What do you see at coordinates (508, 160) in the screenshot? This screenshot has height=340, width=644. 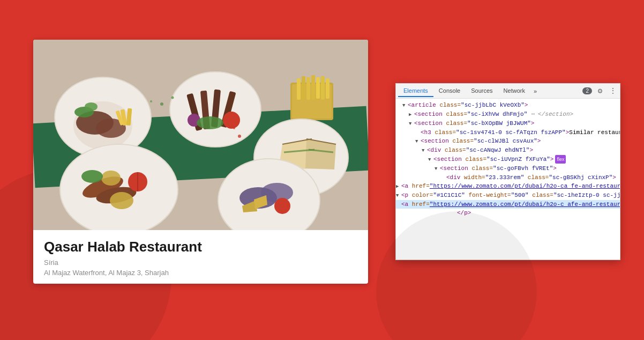 I see `code-line-7: <section class="sc-iUVpnZ fXFuYa"> flex` at bounding box center [508, 160].